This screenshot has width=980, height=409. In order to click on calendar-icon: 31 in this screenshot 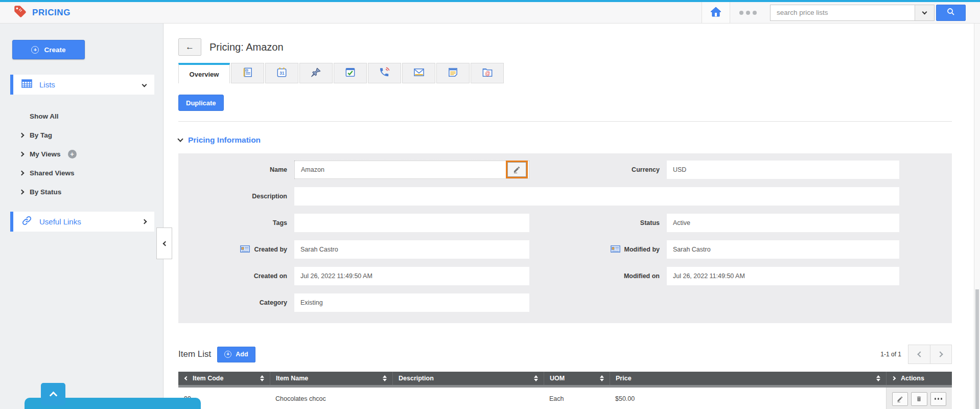, I will do `click(282, 74)`.